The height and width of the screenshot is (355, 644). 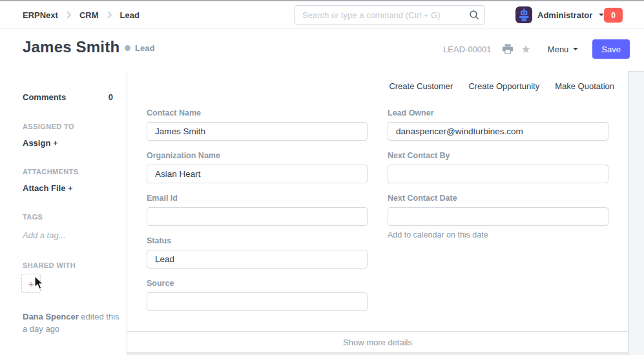 What do you see at coordinates (498, 198) in the screenshot?
I see `next-contact-date-label: Next Contact Date` at bounding box center [498, 198].